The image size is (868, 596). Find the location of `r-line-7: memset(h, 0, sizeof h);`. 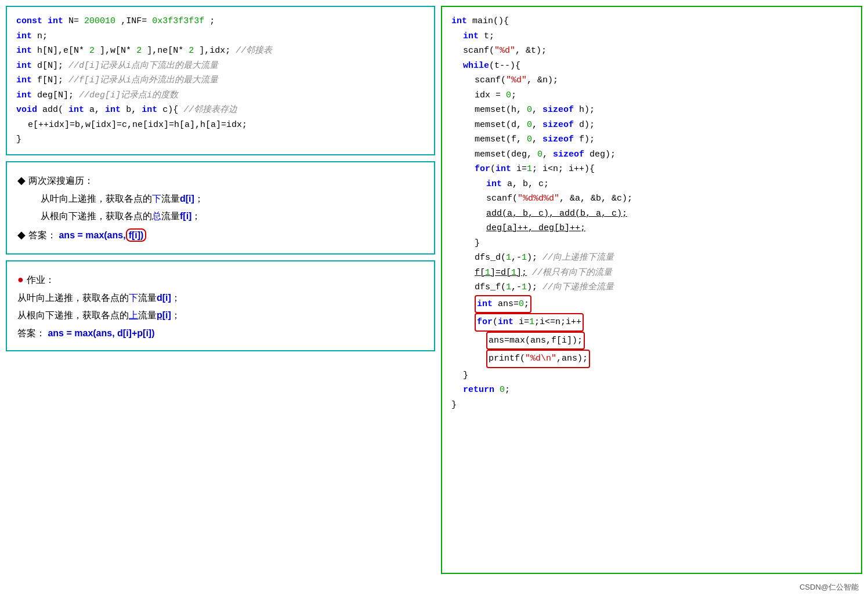

r-line-7: memset(h, 0, sizeof h); is located at coordinates (652, 110).